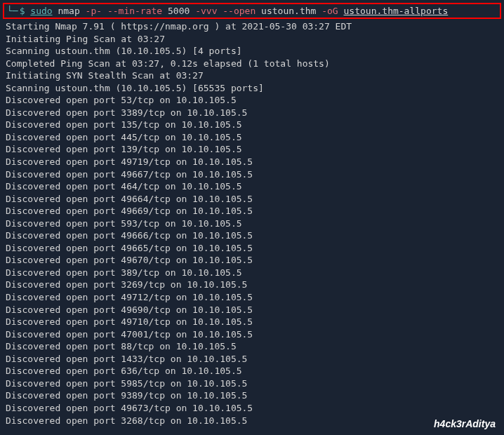 This screenshot has height=435, width=504. I want to click on output-line: Discovered open port 49669/tcp on 10.10.…, so click(252, 211).